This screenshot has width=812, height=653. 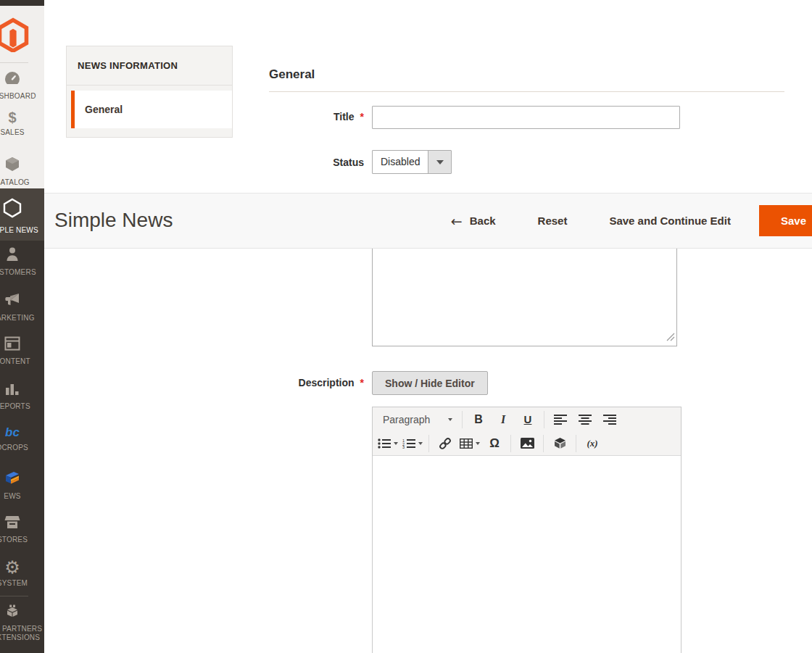 What do you see at coordinates (610, 420) in the screenshot?
I see `align-right-icon` at bounding box center [610, 420].